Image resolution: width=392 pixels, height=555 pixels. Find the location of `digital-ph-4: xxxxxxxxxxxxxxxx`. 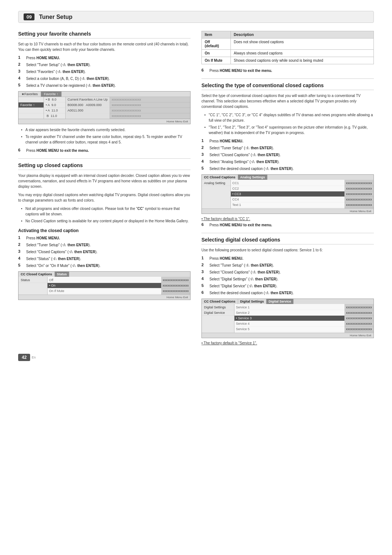

digital-ph-4: xxxxxxxxxxxxxxxx is located at coordinates (359, 324).